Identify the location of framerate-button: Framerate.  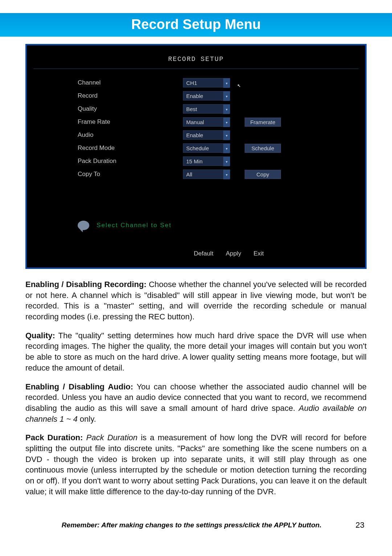
(263, 122).